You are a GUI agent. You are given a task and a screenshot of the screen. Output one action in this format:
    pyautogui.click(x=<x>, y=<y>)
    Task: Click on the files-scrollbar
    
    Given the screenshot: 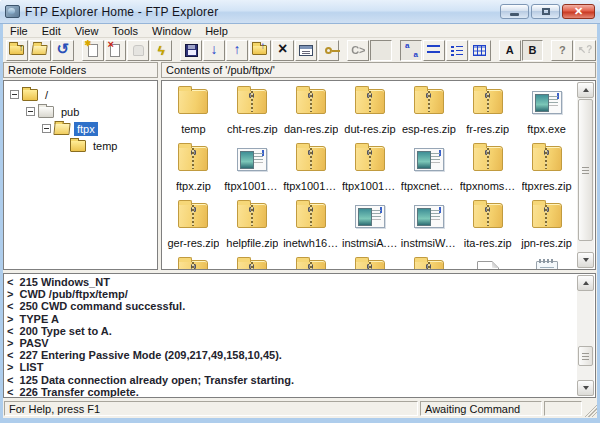 What is the action you would take?
    pyautogui.click(x=586, y=175)
    